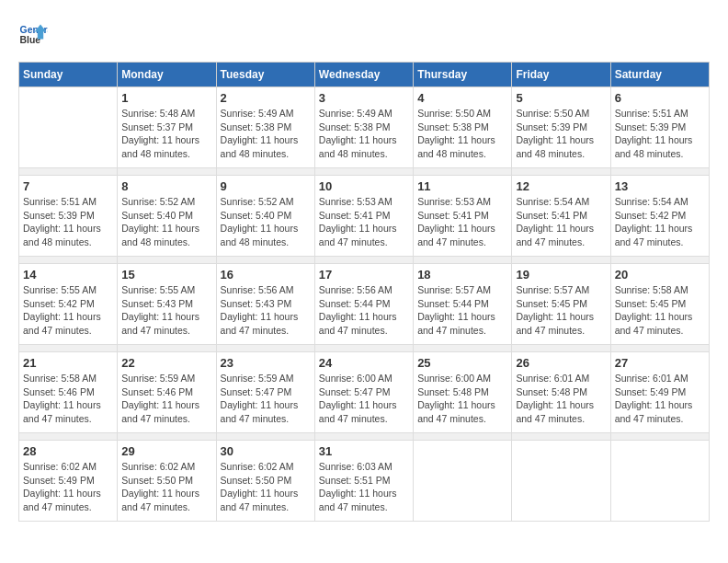 Image resolution: width=728 pixels, height=563 pixels. I want to click on day-number: 23, so click(266, 362).